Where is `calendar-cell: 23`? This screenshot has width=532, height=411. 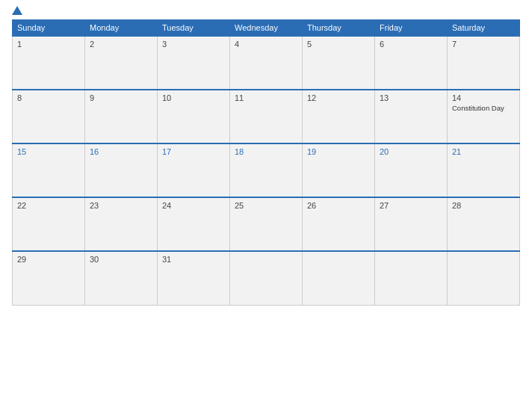 calendar-cell: 23 is located at coordinates (121, 224).